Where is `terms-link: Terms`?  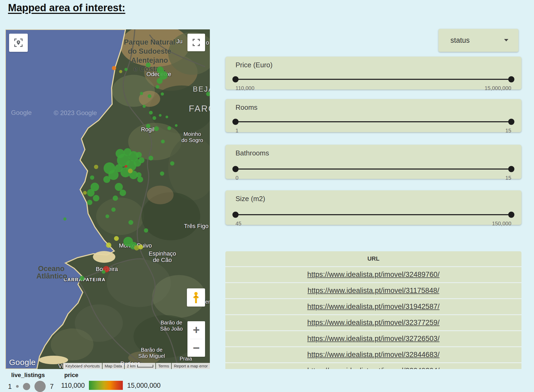 terms-link: Terms is located at coordinates (163, 366).